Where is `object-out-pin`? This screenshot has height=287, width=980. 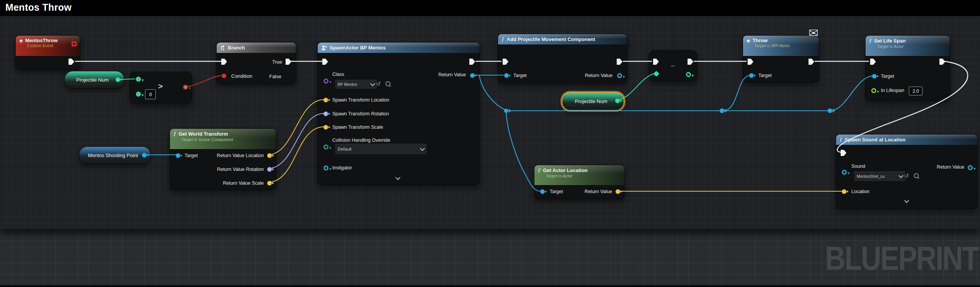
object-out-pin is located at coordinates (144, 155).